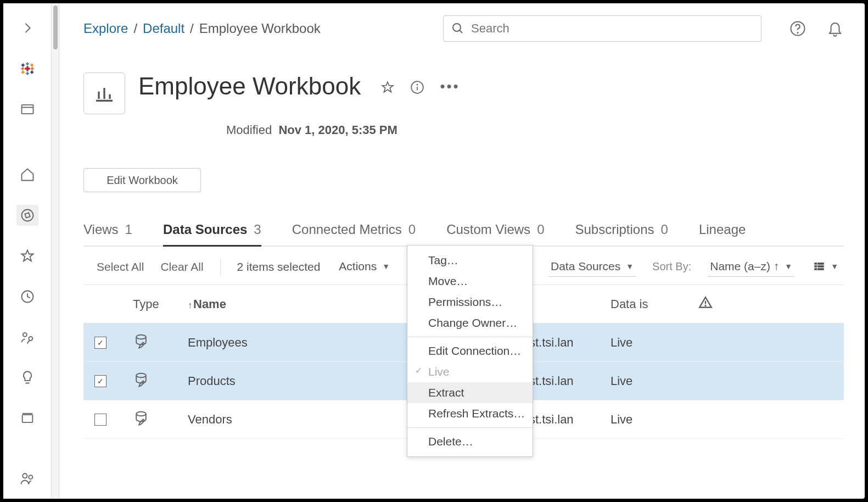 The image size is (868, 502). I want to click on menu-item-live: ✓ Live, so click(470, 372).